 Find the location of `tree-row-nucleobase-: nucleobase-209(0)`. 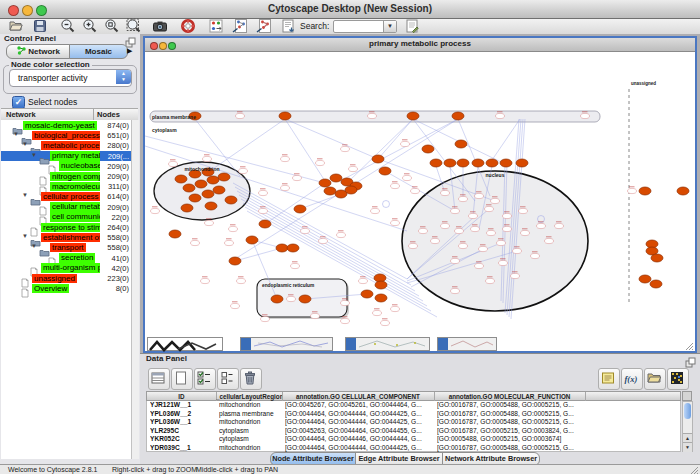

tree-row-nucleobase-: nucleobase-209(0) is located at coordinates (66, 166).